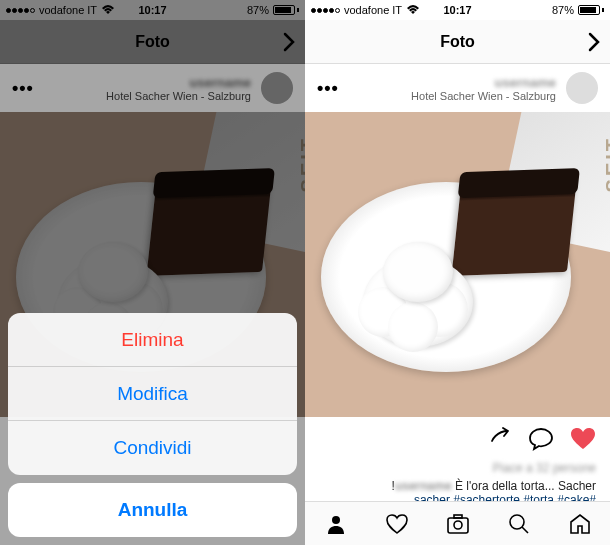 Image resolution: width=610 pixels, height=545 pixels. What do you see at coordinates (580, 524) in the screenshot?
I see `home-icon` at bounding box center [580, 524].